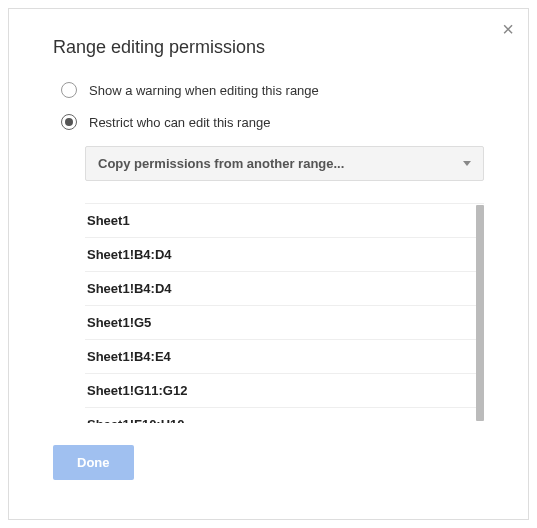 Image resolution: width=537 pixels, height=528 pixels. I want to click on list-item: Sheet1!F10:H10, so click(284, 416).